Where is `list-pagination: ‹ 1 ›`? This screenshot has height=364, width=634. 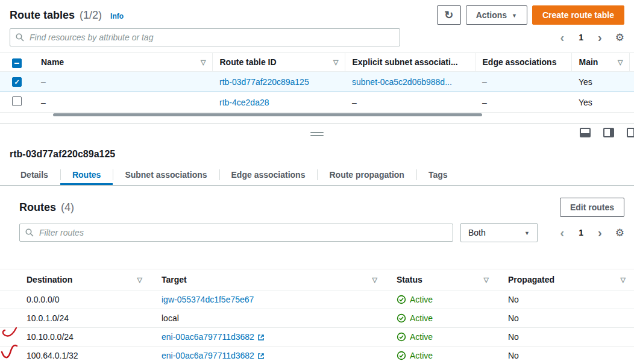
list-pagination: ‹ 1 › is located at coordinates (581, 37).